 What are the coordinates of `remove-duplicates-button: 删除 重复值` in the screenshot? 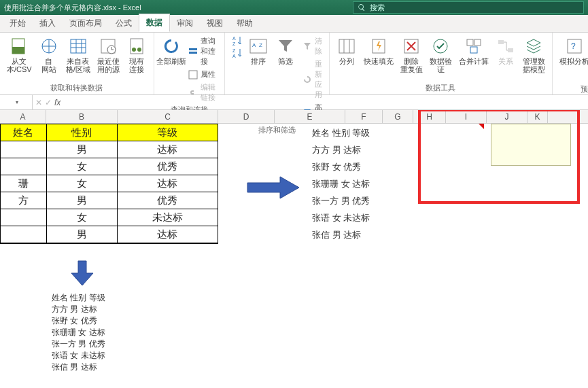 It's located at (412, 55).